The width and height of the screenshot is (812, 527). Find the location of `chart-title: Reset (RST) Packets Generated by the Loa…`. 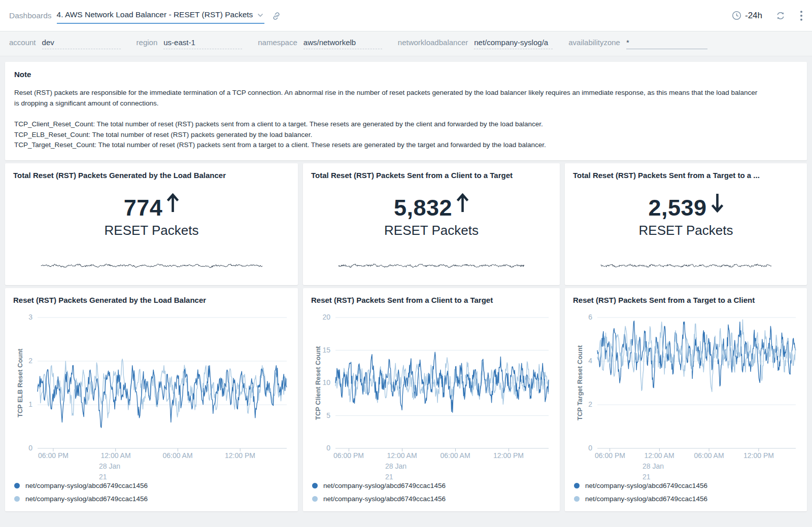

chart-title: Reset (RST) Packets Generated by the Loa… is located at coordinates (151, 296).